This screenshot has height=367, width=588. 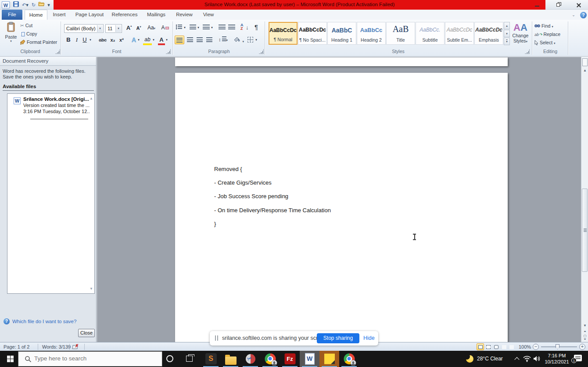 What do you see at coordinates (17, 347) in the screenshot?
I see `page-count-status: Page: 1 of 2` at bounding box center [17, 347].